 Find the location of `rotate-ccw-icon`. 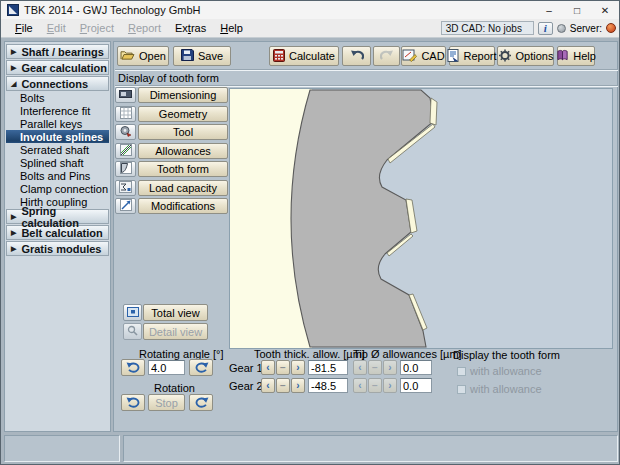

rotate-ccw-icon is located at coordinates (134, 403).